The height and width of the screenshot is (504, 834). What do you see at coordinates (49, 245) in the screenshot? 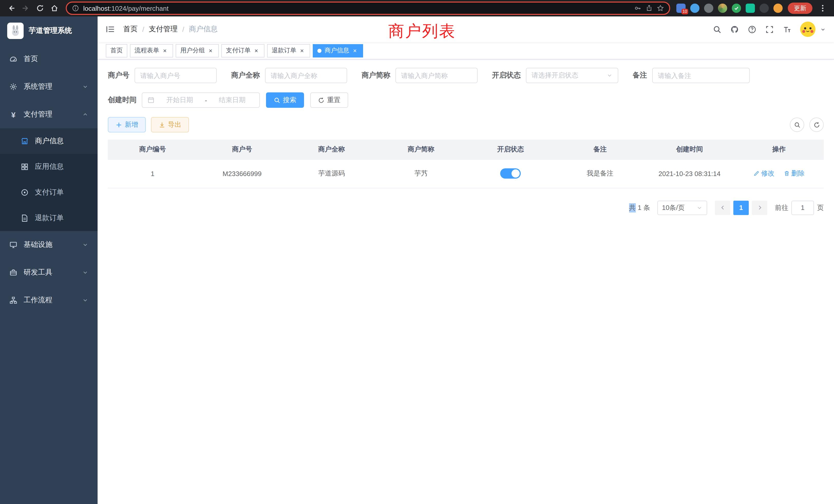
I see `sidebar-item-infrastructure: 基础设施` at bounding box center [49, 245].